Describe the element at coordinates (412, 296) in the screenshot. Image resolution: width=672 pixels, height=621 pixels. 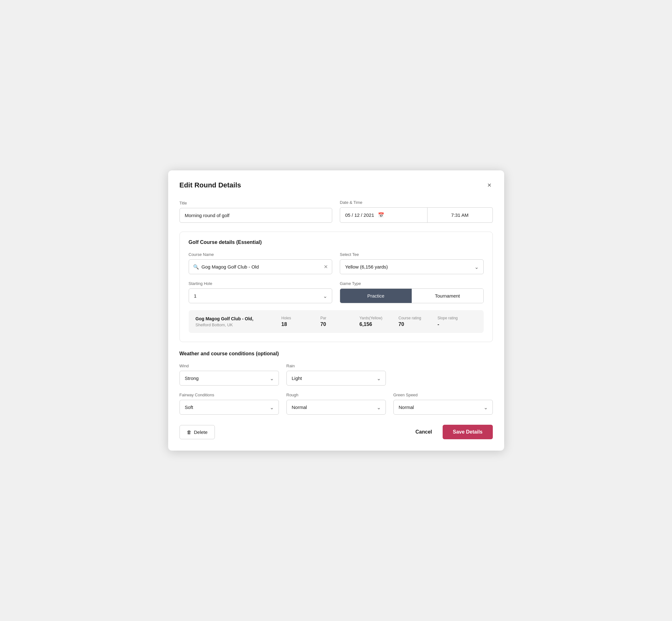
I see `game-type-toggle: Practice Tournament` at that location.